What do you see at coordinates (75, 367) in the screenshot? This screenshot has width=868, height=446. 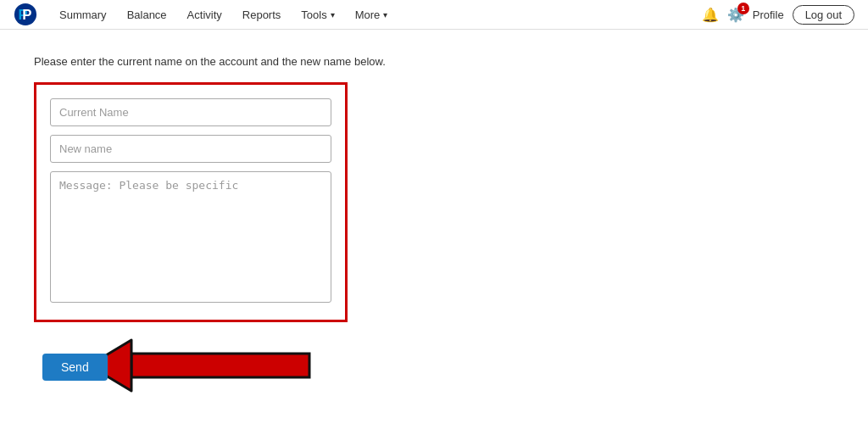 I see `send-button: Send` at bounding box center [75, 367].